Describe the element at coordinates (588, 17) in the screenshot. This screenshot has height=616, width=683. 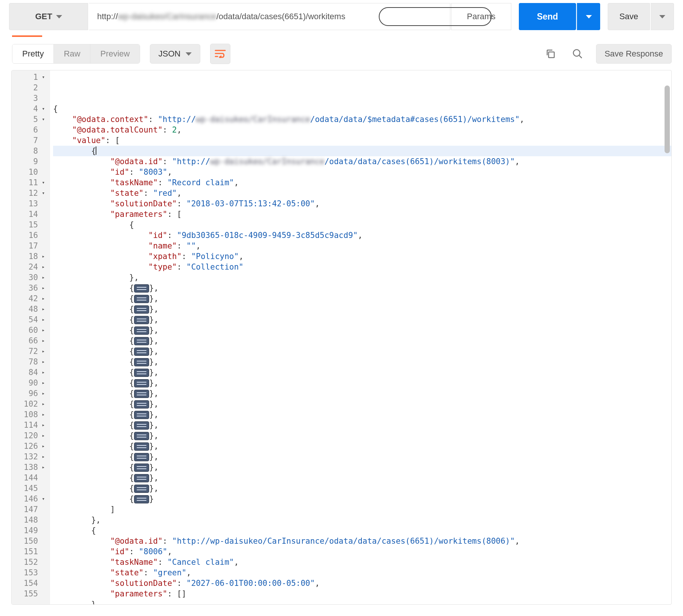
I see `send-dropdown` at that location.